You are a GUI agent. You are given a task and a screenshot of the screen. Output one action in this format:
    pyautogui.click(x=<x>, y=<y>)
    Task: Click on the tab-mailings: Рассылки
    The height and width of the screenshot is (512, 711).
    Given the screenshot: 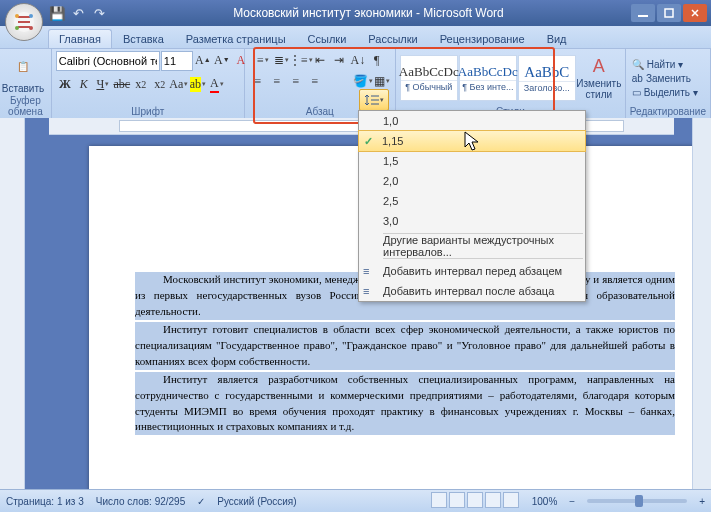 What is the action you would take?
    pyautogui.click(x=392, y=38)
    